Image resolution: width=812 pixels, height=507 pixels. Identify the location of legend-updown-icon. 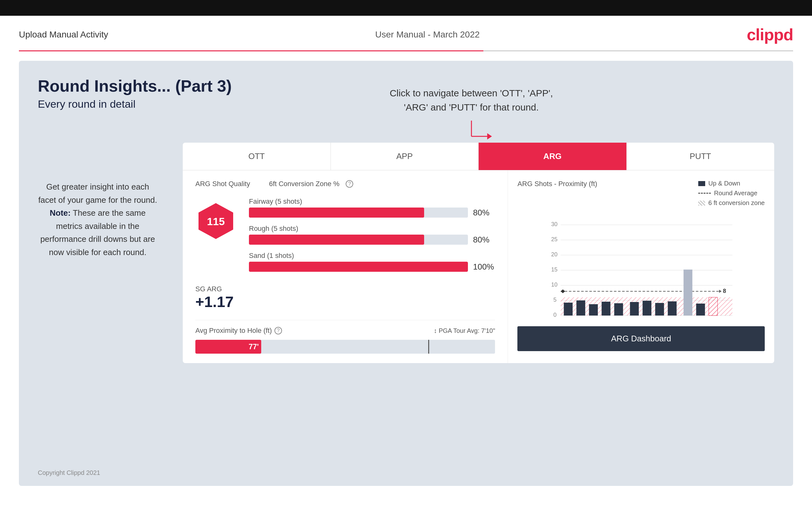
(702, 184).